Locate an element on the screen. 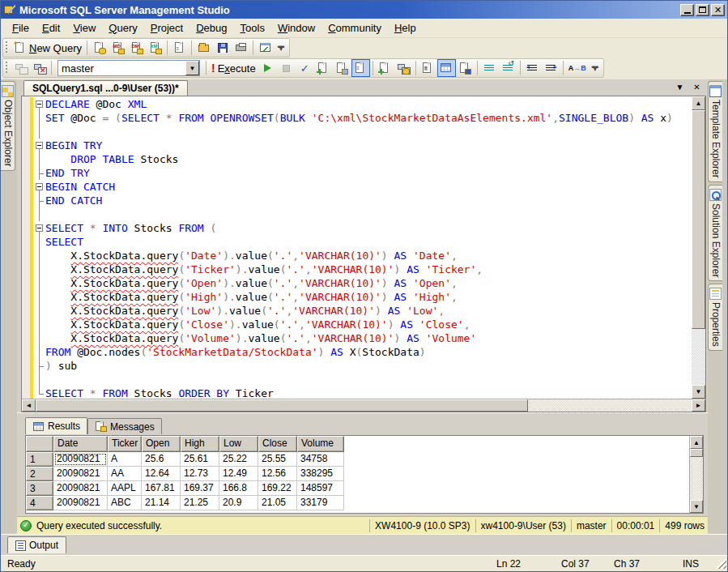 The width and height of the screenshot is (728, 572). column-header-high: High is located at coordinates (200, 444).